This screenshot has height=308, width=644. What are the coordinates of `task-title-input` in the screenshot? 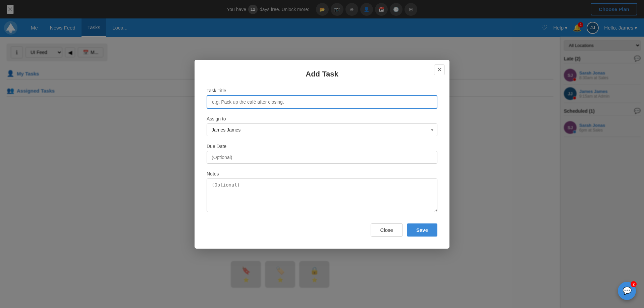 It's located at (322, 102).